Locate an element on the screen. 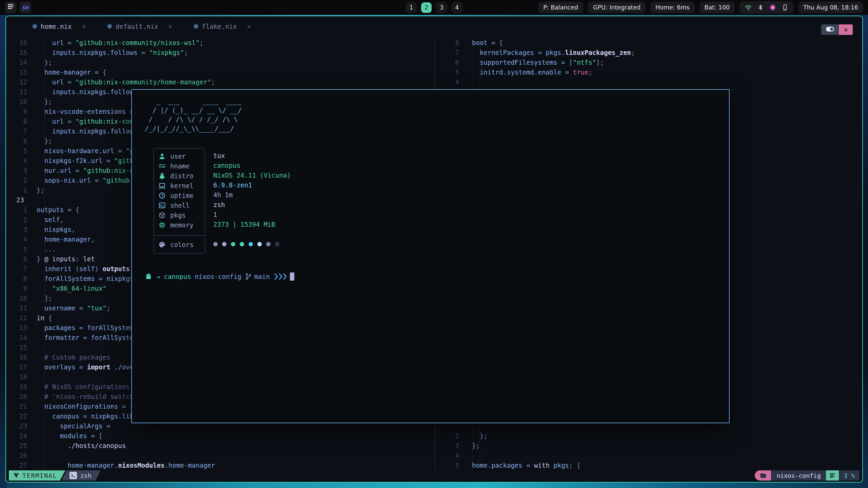 This screenshot has height=488, width=868. workspace-button-1: 1 is located at coordinates (411, 7).